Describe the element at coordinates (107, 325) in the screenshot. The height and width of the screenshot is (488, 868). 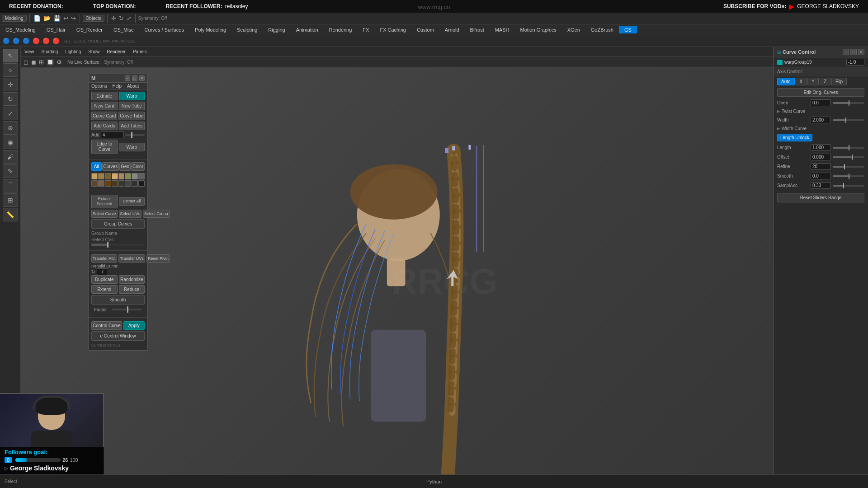
I see `control-curve-btn: Control Curve` at that location.